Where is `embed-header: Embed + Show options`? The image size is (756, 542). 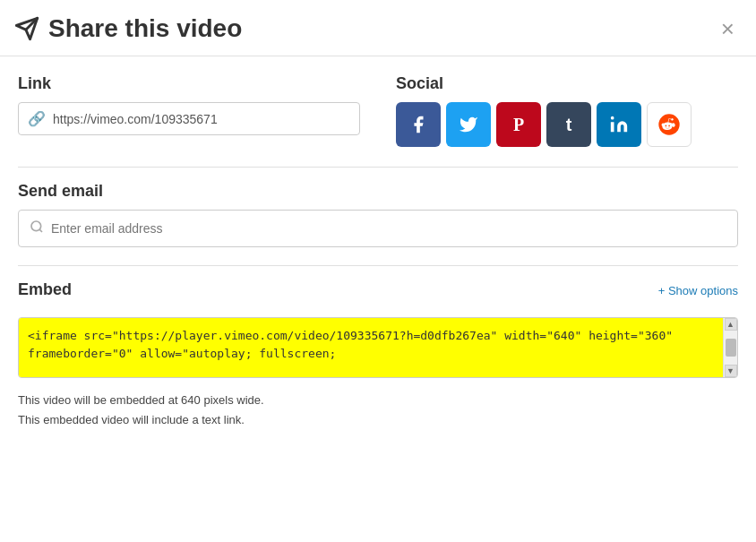
embed-header: Embed + Show options is located at coordinates (378, 294).